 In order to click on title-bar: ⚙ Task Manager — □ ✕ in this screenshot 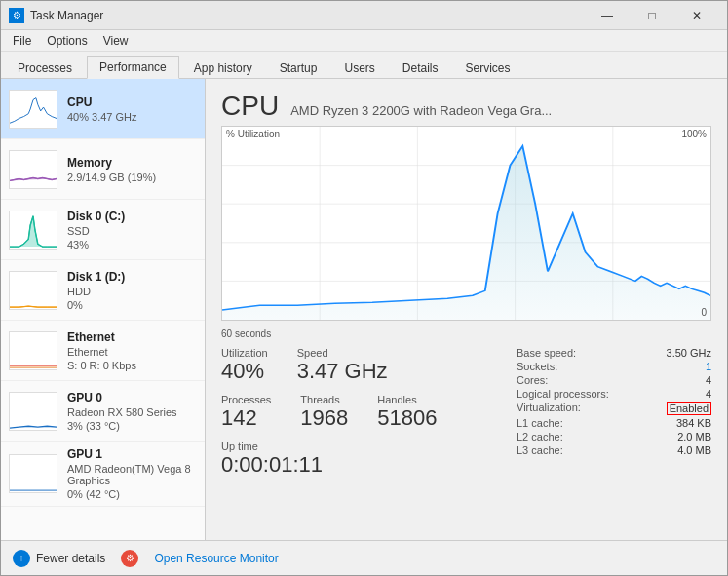, I will do `click(364, 16)`.